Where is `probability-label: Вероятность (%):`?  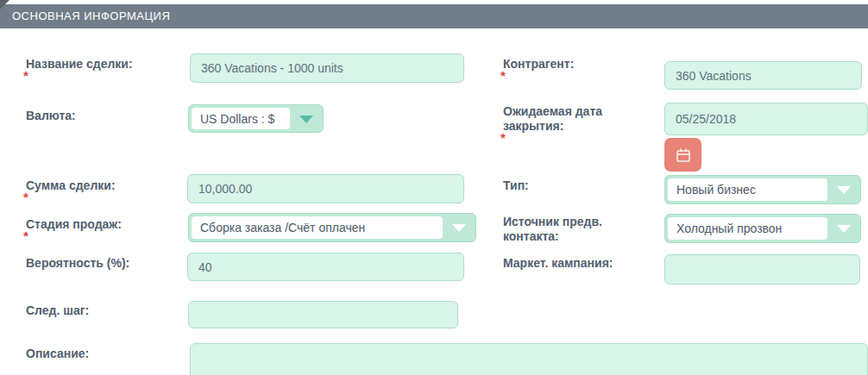 probability-label: Вероятность (%): is located at coordinates (102, 264).